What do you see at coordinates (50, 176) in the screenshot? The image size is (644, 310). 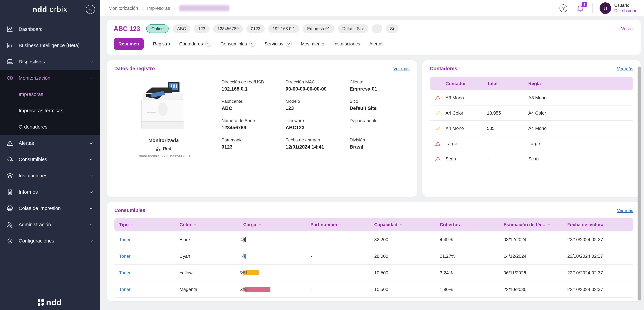 I see `sidebar-item-instalaciones: Instalaciones` at bounding box center [50, 176].